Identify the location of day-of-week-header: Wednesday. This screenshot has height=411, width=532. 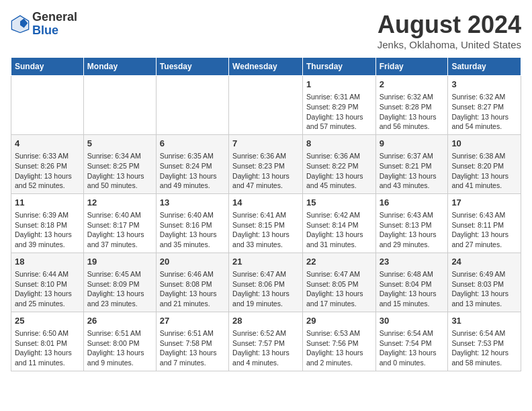
(266, 67).